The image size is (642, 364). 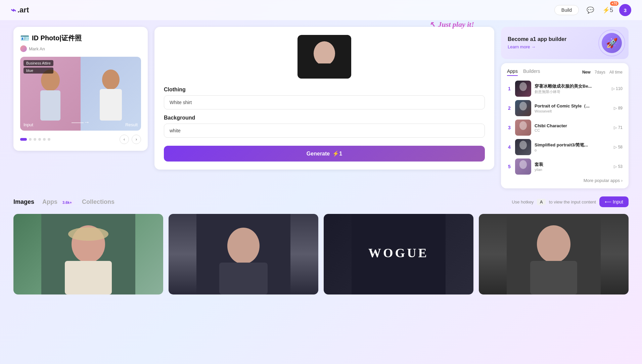 What do you see at coordinates (565, 147) in the screenshot?
I see `popular-item-4: 4 Simplified portrait3/简笔... o ▷ 58` at bounding box center [565, 147].